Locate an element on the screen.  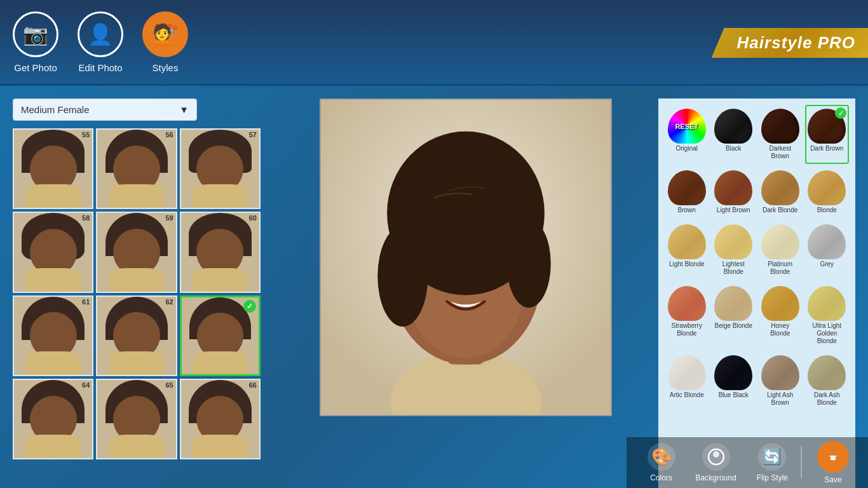
style-item-59: 59 is located at coordinates (136, 252).